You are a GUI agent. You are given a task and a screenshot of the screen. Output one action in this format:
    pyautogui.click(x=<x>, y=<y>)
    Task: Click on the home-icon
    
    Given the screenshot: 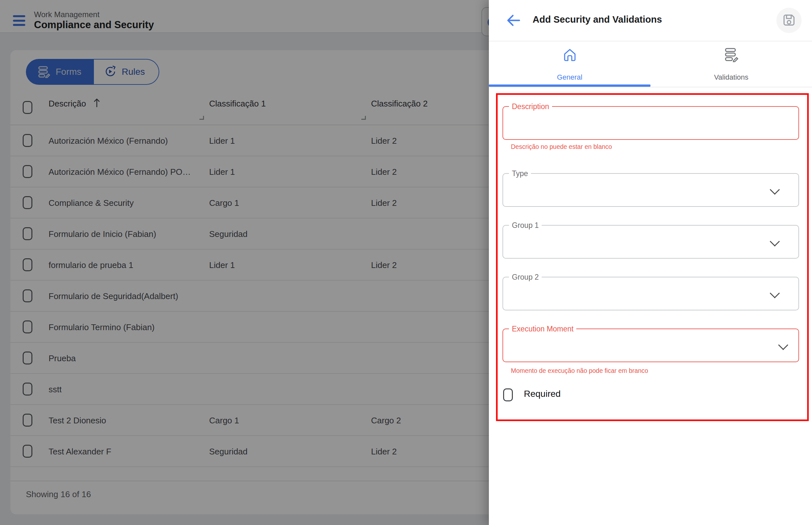 What is the action you would take?
    pyautogui.click(x=570, y=56)
    